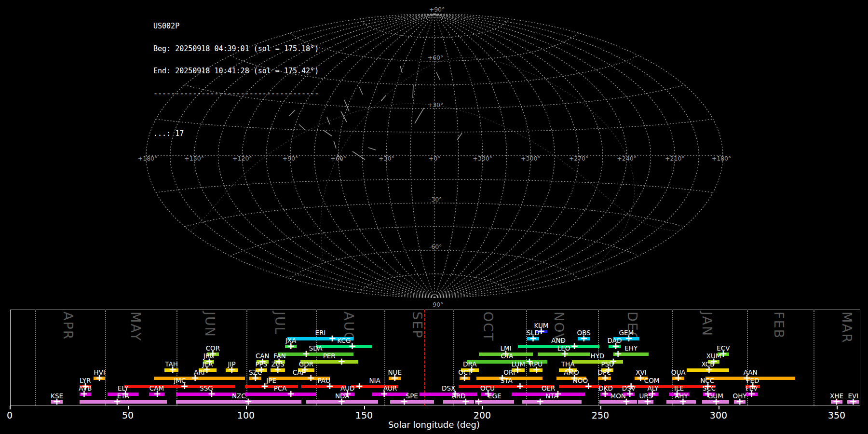  What do you see at coordinates (339, 158) in the screenshot?
I see `longitude-label: +60°` at bounding box center [339, 158].